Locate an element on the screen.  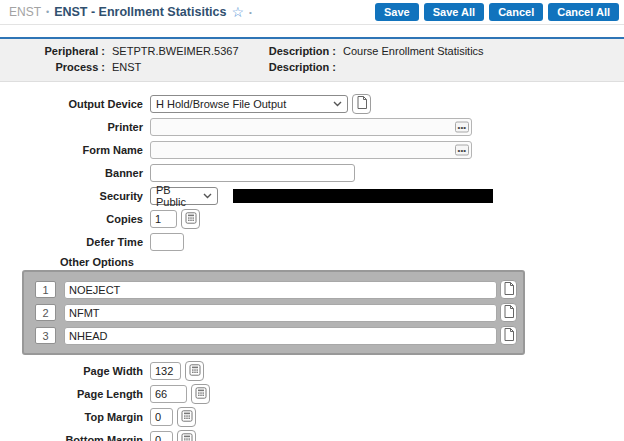
save-all-button: Save All is located at coordinates (454, 12).